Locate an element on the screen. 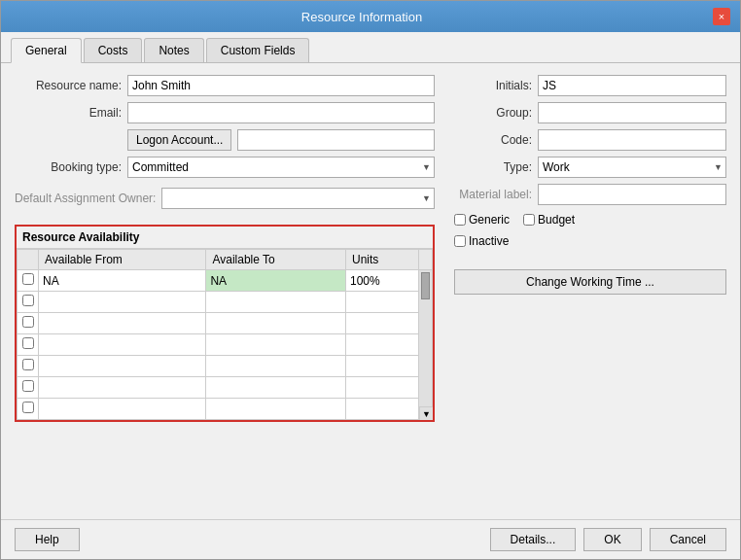 The image size is (741, 560). close-button: × is located at coordinates (722, 17).